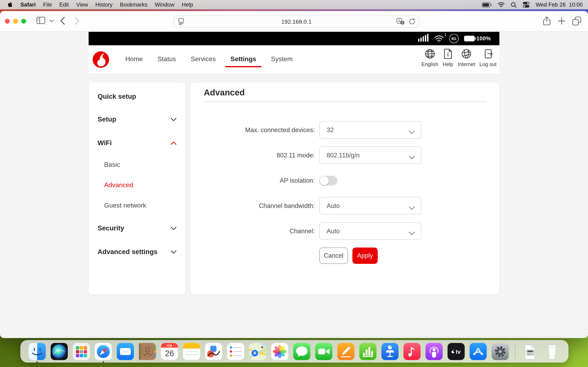 The height and width of the screenshot is (367, 588). What do you see at coordinates (37, 351) in the screenshot?
I see `dock-item-finder-icon` at bounding box center [37, 351].